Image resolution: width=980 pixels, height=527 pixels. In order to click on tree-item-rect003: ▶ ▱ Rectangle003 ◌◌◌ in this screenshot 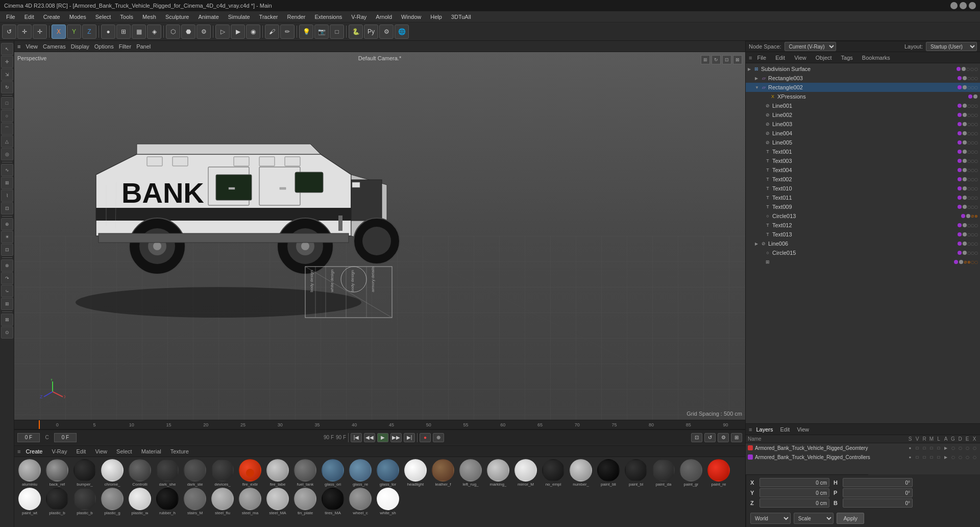, I will do `click(863, 78)`.